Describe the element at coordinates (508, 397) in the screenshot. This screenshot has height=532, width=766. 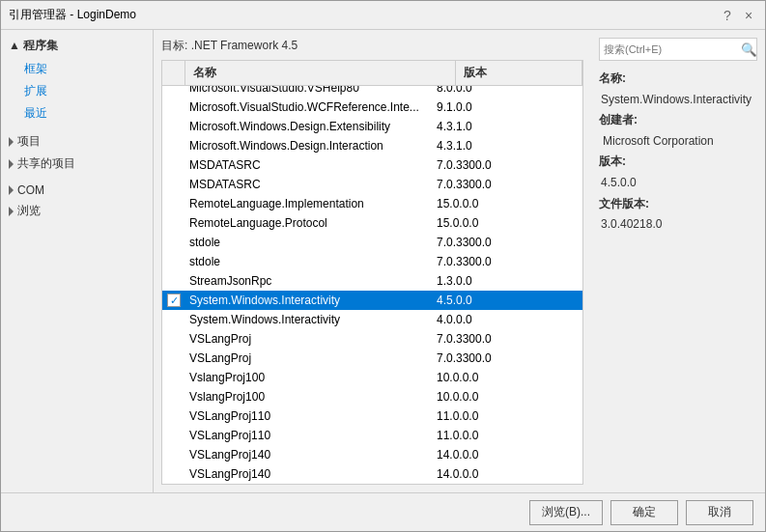
I see `row-version: 10.0.0.0` at that location.